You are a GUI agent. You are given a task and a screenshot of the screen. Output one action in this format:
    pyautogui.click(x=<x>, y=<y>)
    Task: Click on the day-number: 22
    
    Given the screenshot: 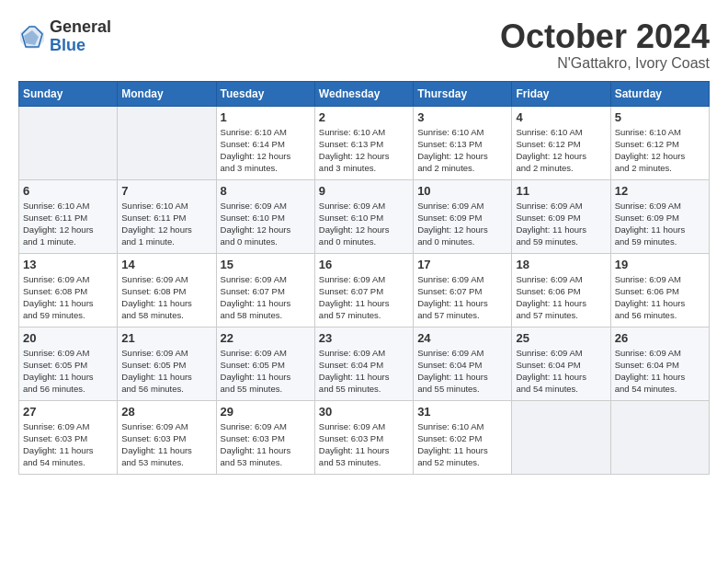 What is the action you would take?
    pyautogui.click(x=266, y=339)
    